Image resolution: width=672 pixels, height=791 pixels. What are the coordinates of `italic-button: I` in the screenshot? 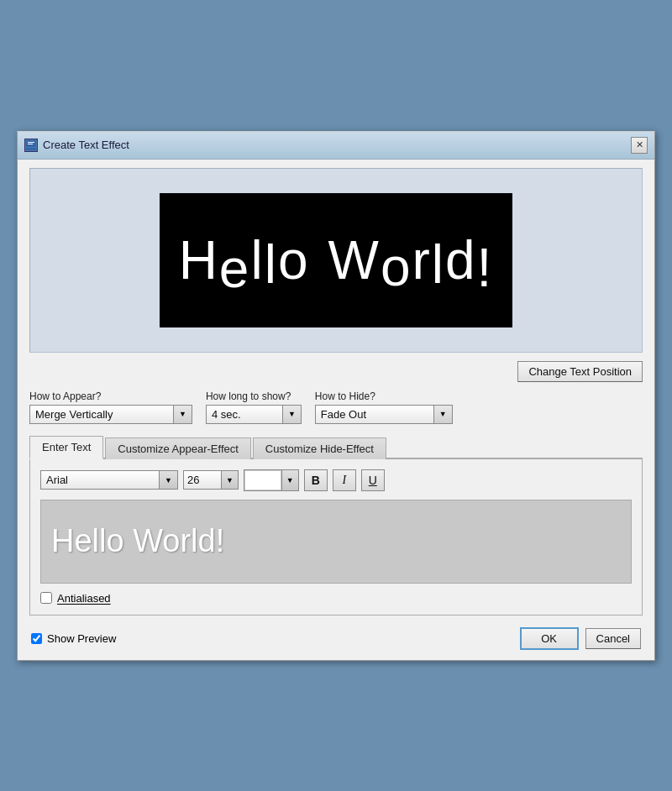 It's located at (344, 480).